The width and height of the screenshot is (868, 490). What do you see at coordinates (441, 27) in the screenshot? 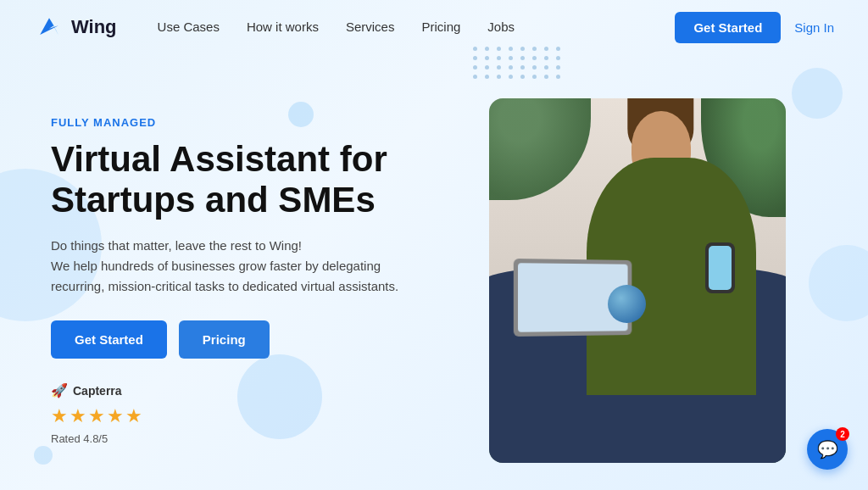
I see `nav-link-pricing: Pricing` at bounding box center [441, 27].